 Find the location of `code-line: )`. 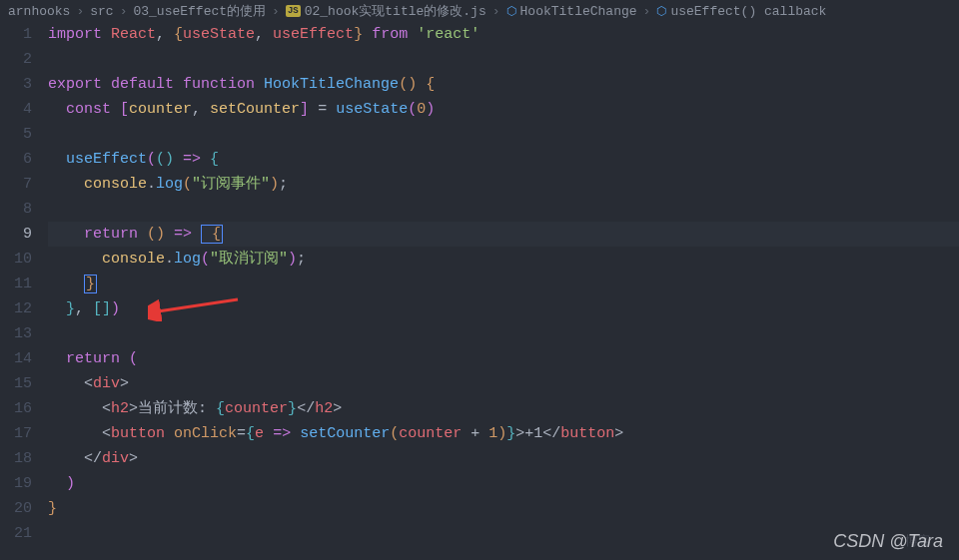

code-line: ) is located at coordinates (503, 483).